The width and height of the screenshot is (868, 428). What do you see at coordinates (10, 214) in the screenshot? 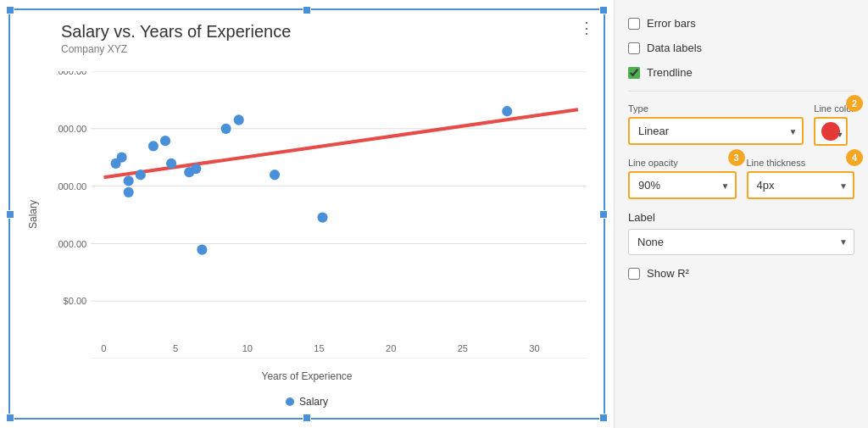
I see `resize-handle-middle-left` at bounding box center [10, 214].